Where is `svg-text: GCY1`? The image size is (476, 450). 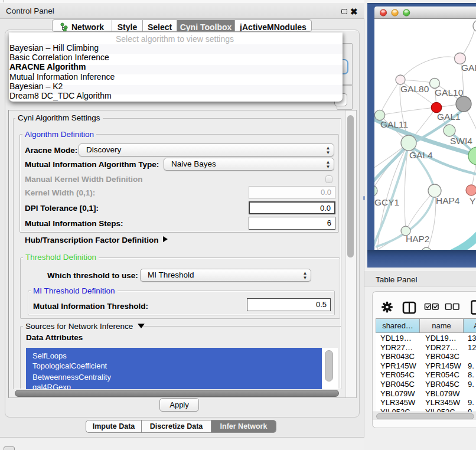
svg-text: GCY1 is located at coordinates (387, 202).